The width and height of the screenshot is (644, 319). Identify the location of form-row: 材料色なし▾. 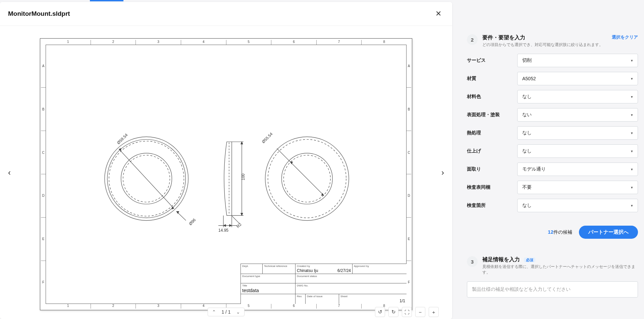
(552, 97).